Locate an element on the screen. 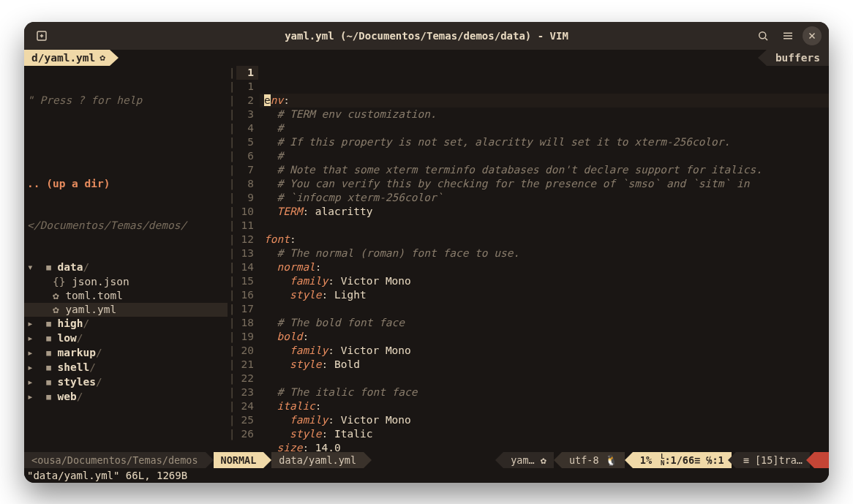 The height and width of the screenshot is (504, 853). code-line: style: Italic is located at coordinates (544, 435).